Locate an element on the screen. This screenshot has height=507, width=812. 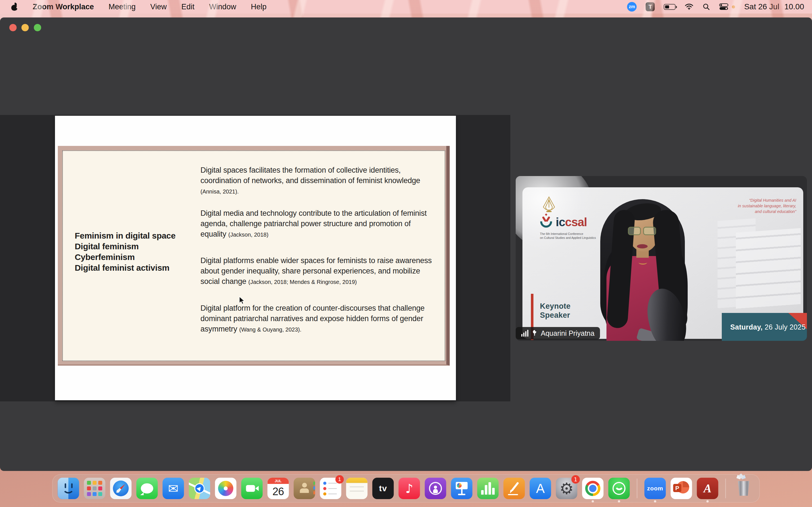
dock-facetime-icon is located at coordinates (252, 488).